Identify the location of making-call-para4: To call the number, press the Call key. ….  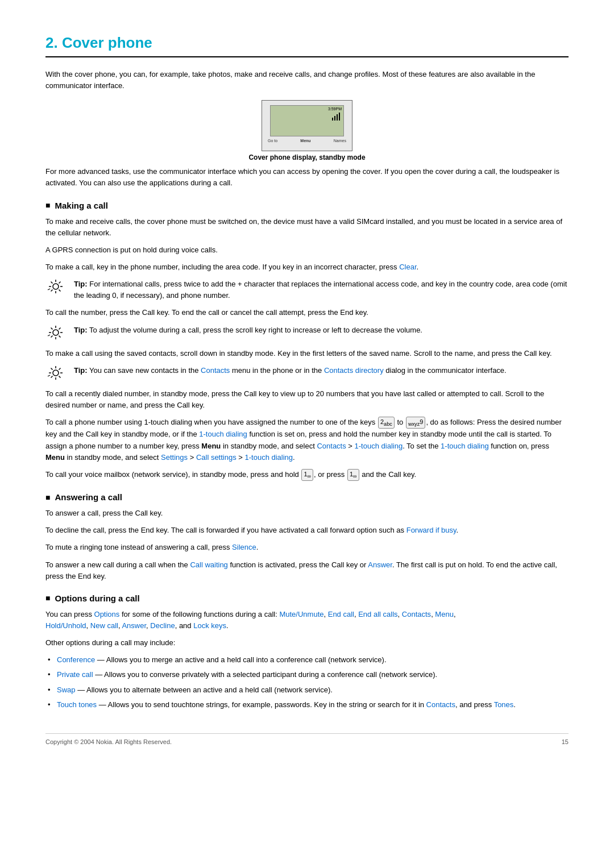
(307, 313).